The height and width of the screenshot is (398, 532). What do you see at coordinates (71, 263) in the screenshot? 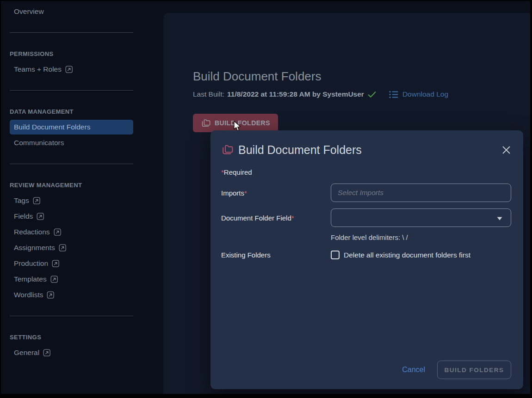
I see `sidebar-item-production: Production` at bounding box center [71, 263].